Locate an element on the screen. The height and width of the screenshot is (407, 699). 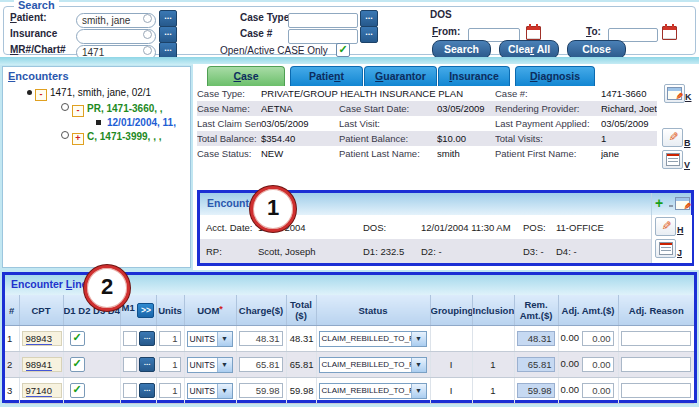
encounter-icon-rail: ✎ H J is located at coordinates (672, 239).